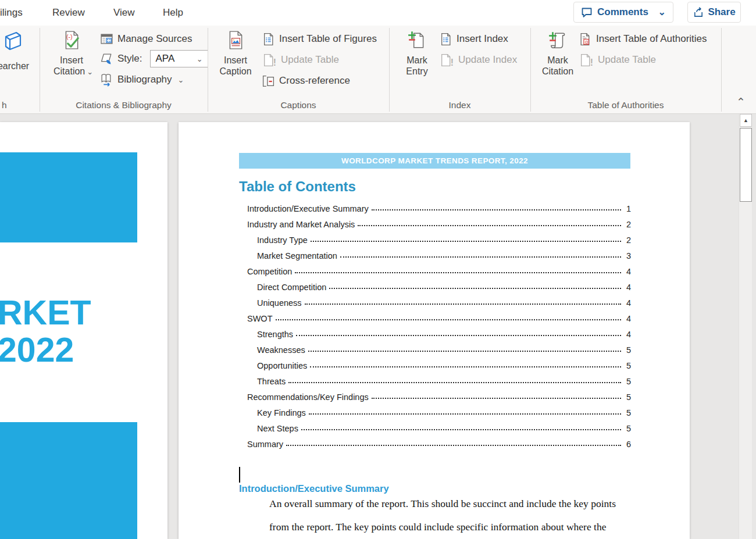 This screenshot has height=539, width=756. What do you see at coordinates (165, 59) in the screenshot?
I see `style-value: APA` at bounding box center [165, 59].